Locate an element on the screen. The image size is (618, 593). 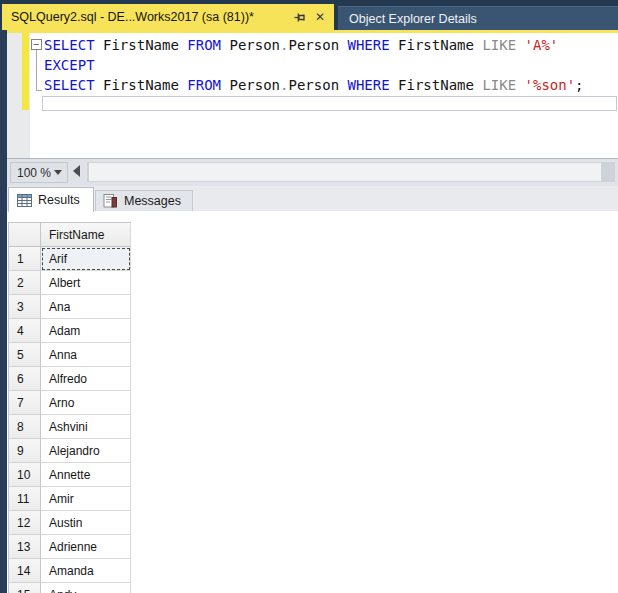
cell-firstname: Alejandro is located at coordinates (86, 451).